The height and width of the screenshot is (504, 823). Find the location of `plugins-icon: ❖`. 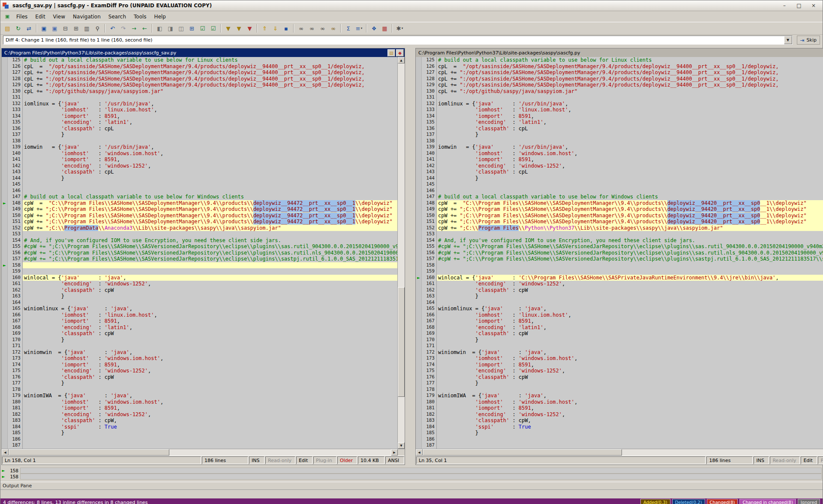

plugins-icon: ❖ is located at coordinates (374, 28).